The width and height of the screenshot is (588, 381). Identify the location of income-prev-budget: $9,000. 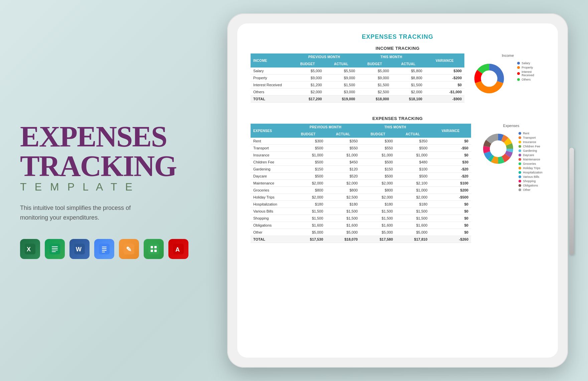
(307, 78).